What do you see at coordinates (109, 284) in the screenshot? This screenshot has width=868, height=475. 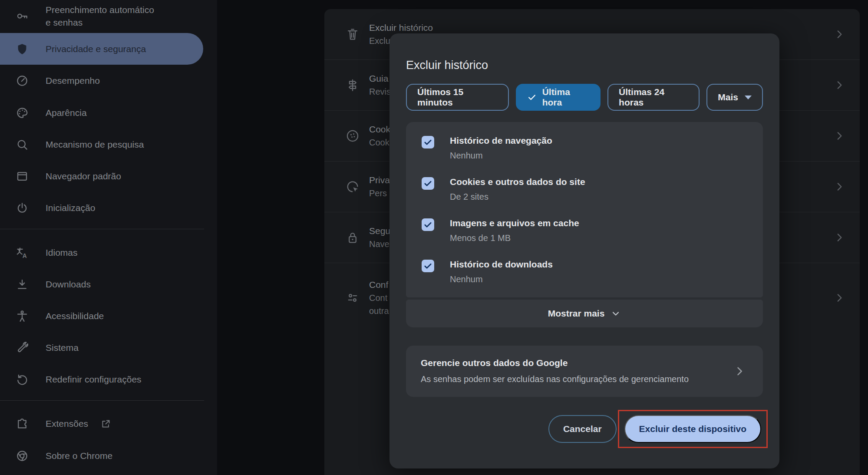 I see `sidebar-item-downloads: Downloads` at bounding box center [109, 284].